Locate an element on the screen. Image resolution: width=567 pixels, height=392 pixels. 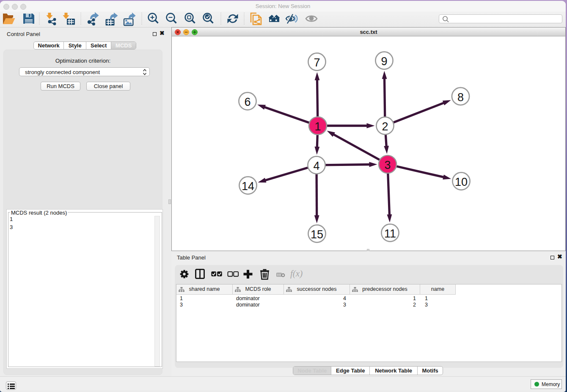
svg-text: 1 is located at coordinates (317, 127).